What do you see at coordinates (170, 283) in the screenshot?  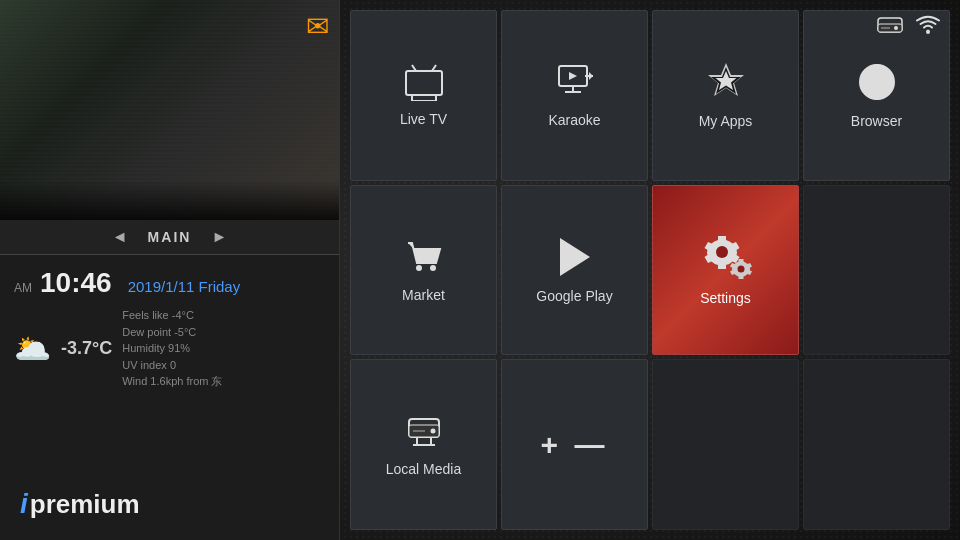 I see `time-row: AM 10:46 2019/1/11 Friday` at bounding box center [170, 283].